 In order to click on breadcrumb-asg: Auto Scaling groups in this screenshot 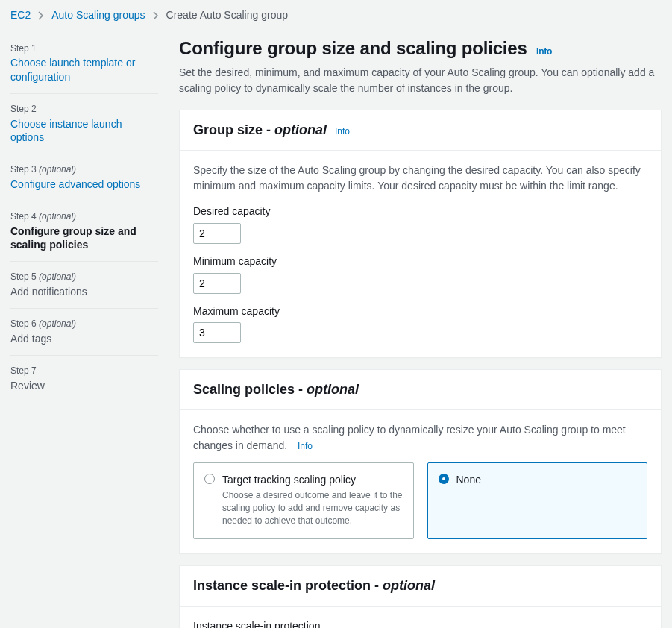, I will do `click(98, 16)`.